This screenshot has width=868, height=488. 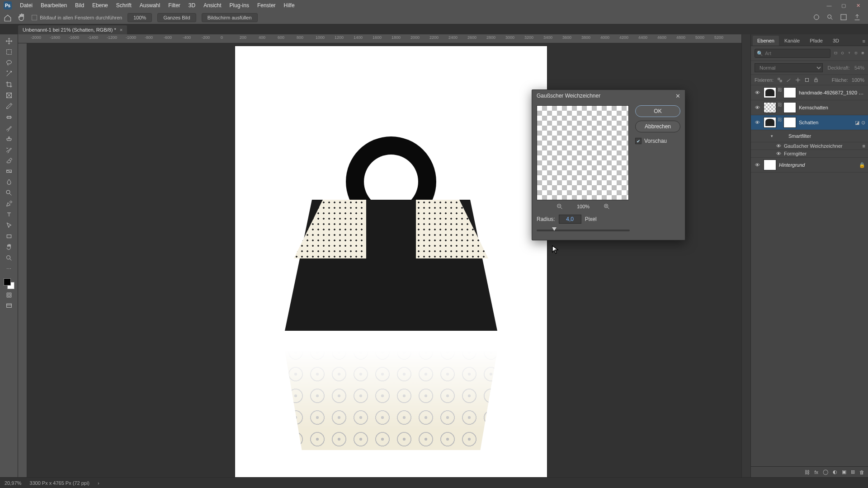 I want to click on dialog-preview, so click(x=583, y=153).